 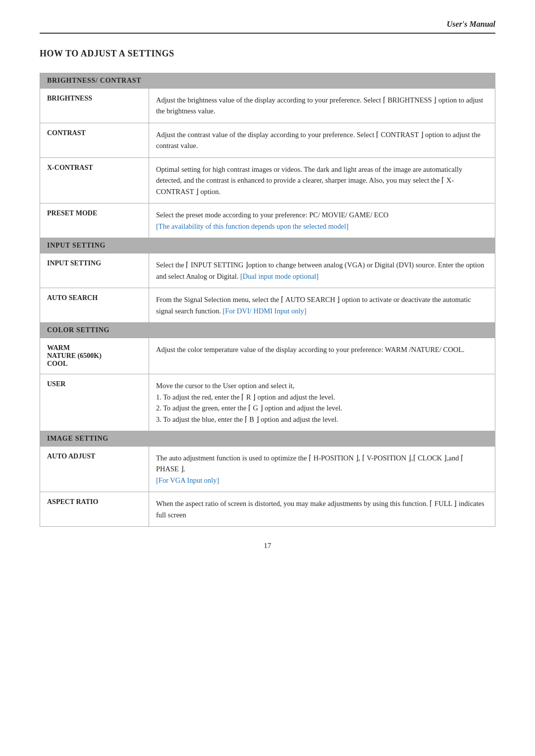 What do you see at coordinates (268, 331) in the screenshot?
I see `section-color-label: COLOR SETTING` at bounding box center [268, 331].